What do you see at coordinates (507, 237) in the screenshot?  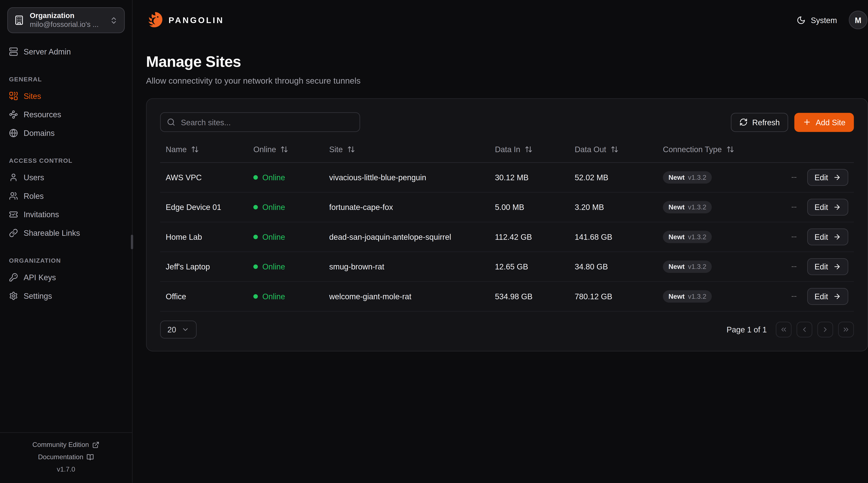 I see `table-row: Home Lab Online dead-san-joaquin-antelop…` at bounding box center [507, 237].